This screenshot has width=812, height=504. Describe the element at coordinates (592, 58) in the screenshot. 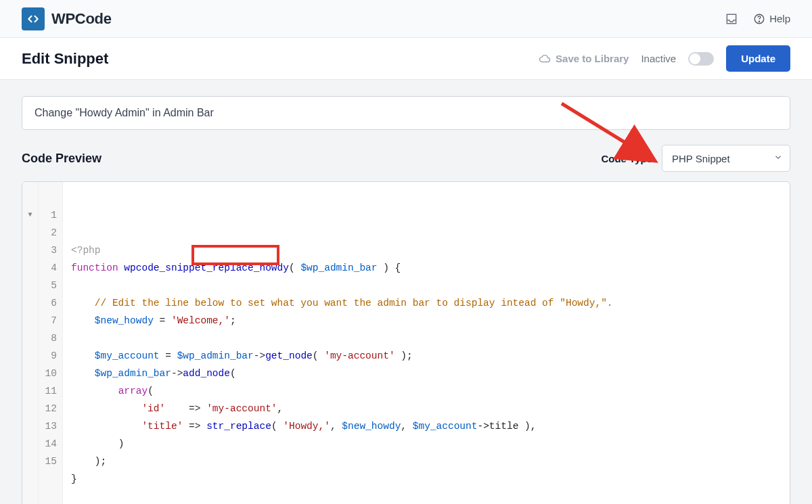

I see `save-to-library-label: Save to Library` at that location.